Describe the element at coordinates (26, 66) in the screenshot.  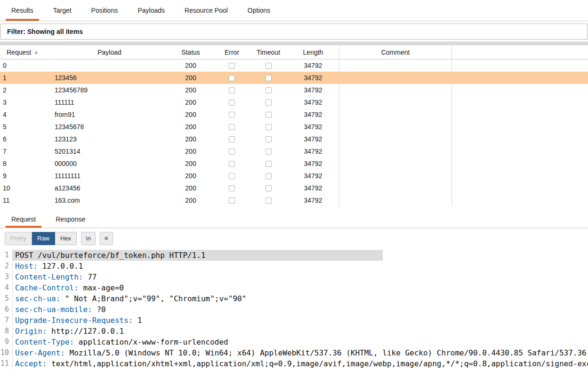
I see `request-number-cell: 0` at that location.